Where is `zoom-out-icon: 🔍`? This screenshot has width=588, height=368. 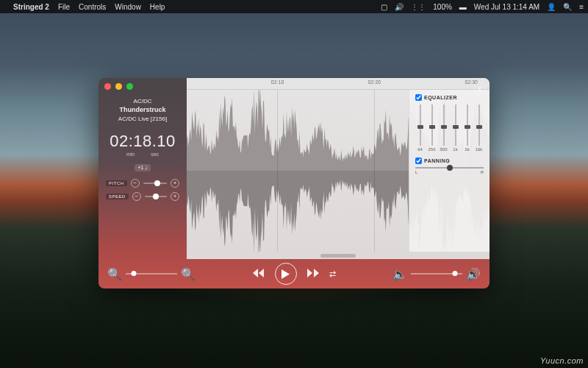 zoom-out-icon: 🔍 is located at coordinates (115, 274).